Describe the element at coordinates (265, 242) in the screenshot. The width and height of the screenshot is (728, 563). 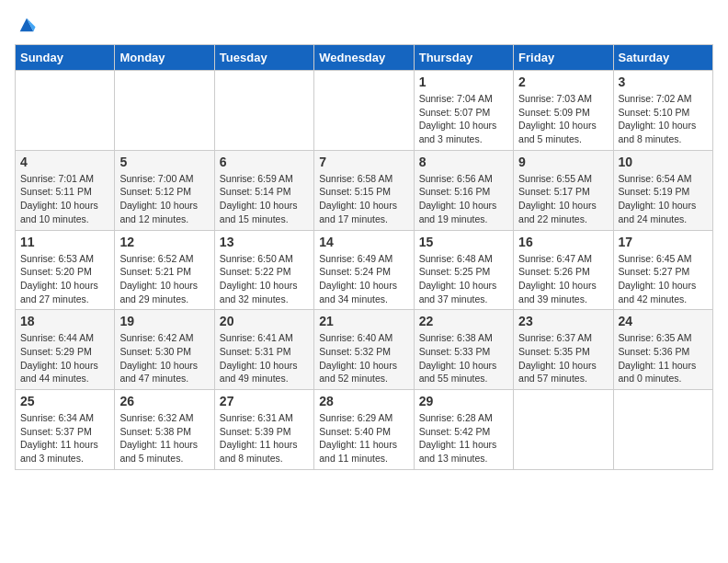
I see `day-number: 13` at that location.